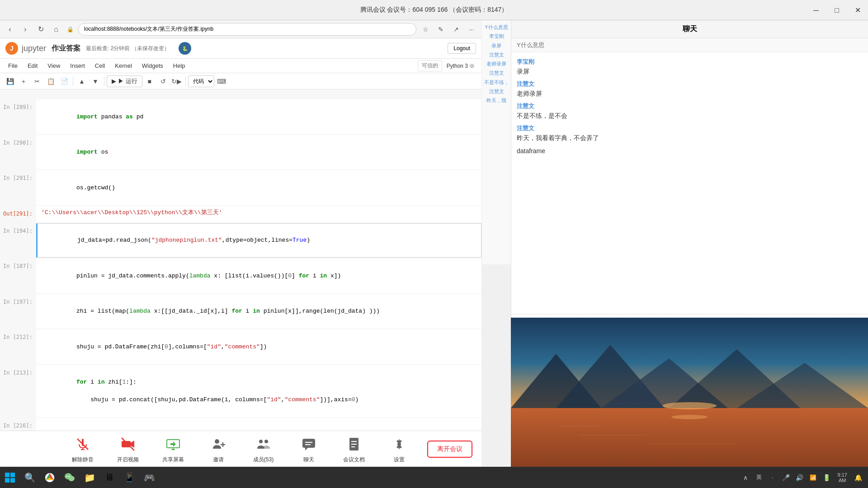  I want to click on share-button: ↗, so click(456, 29).